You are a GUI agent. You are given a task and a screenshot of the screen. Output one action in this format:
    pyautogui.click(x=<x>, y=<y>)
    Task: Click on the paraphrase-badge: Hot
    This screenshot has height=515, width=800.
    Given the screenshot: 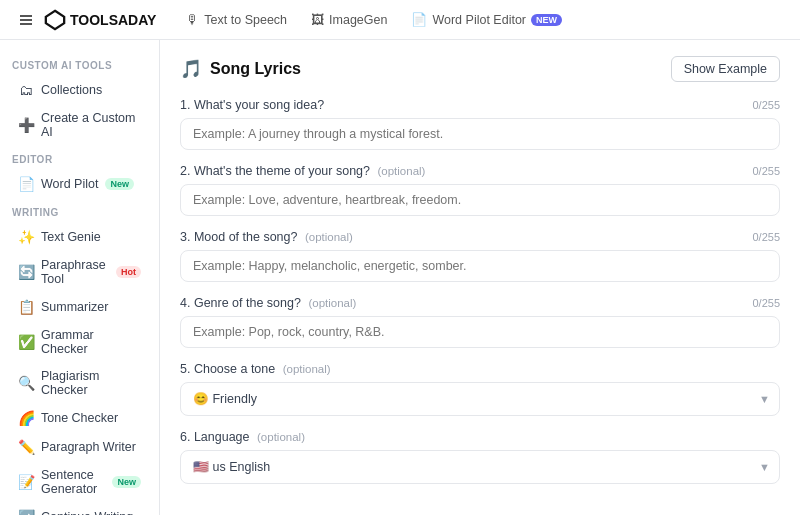 What is the action you would take?
    pyautogui.click(x=128, y=272)
    